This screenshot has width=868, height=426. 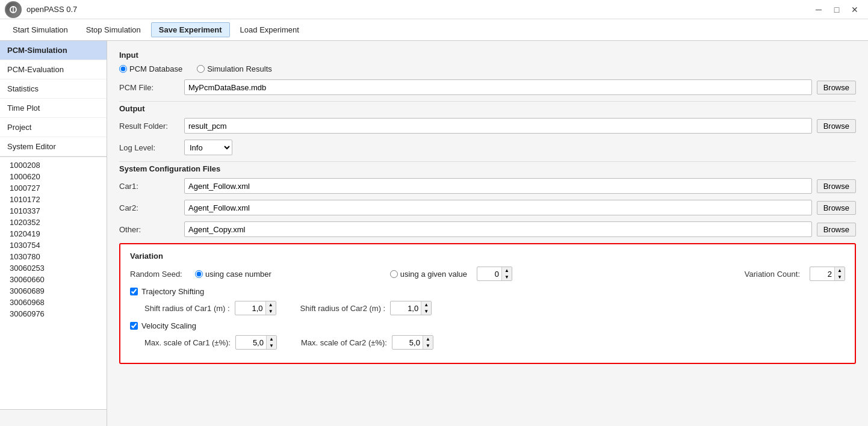 What do you see at coordinates (426, 308) in the screenshot?
I see `shift-radius-car2-arrows: ▲ ▼` at bounding box center [426, 308].